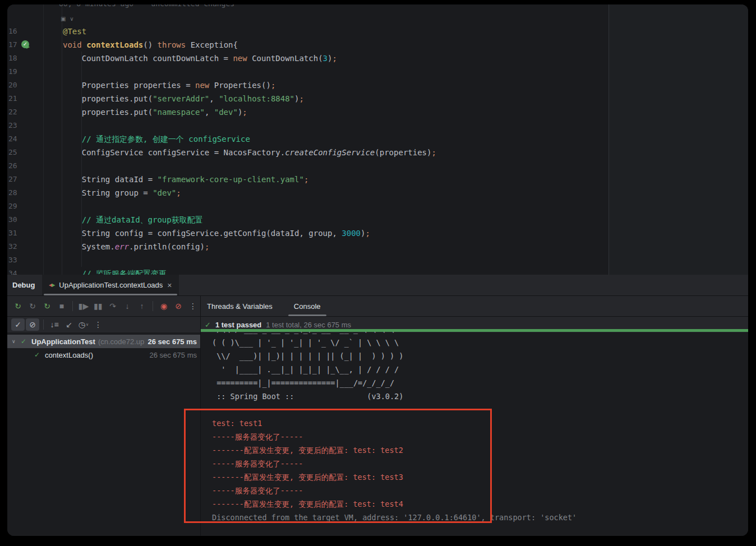 Image resolution: width=756 pixels, height=546 pixels. What do you see at coordinates (111, 285) in the screenshot?
I see `debug-session-tab-label: UpApplicationTest.contextLoads` at bounding box center [111, 285].